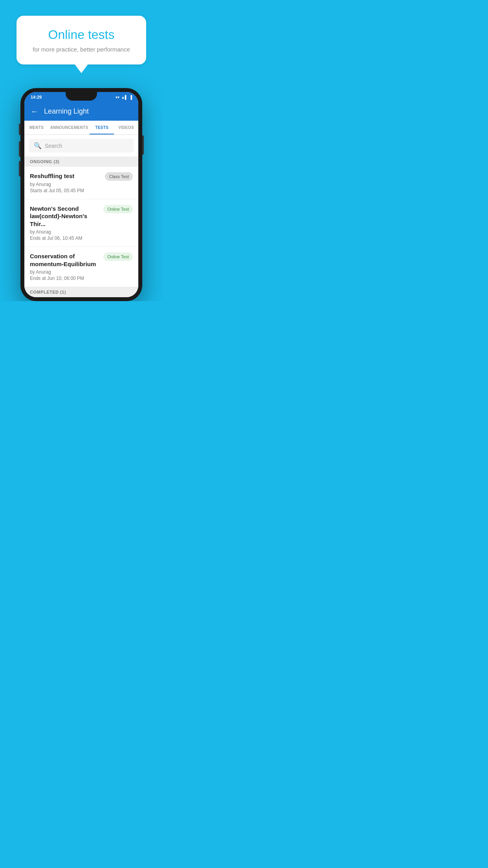  I want to click on wifi-icon: ▾▾, so click(117, 97).